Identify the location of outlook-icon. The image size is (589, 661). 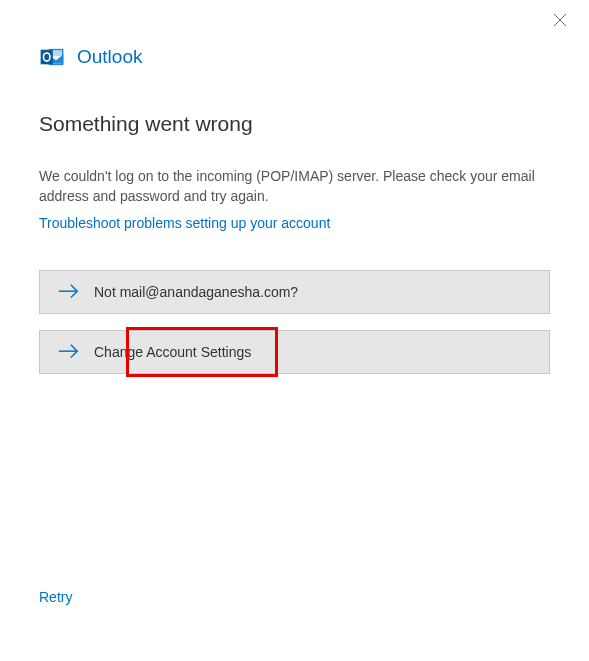
(52, 57).